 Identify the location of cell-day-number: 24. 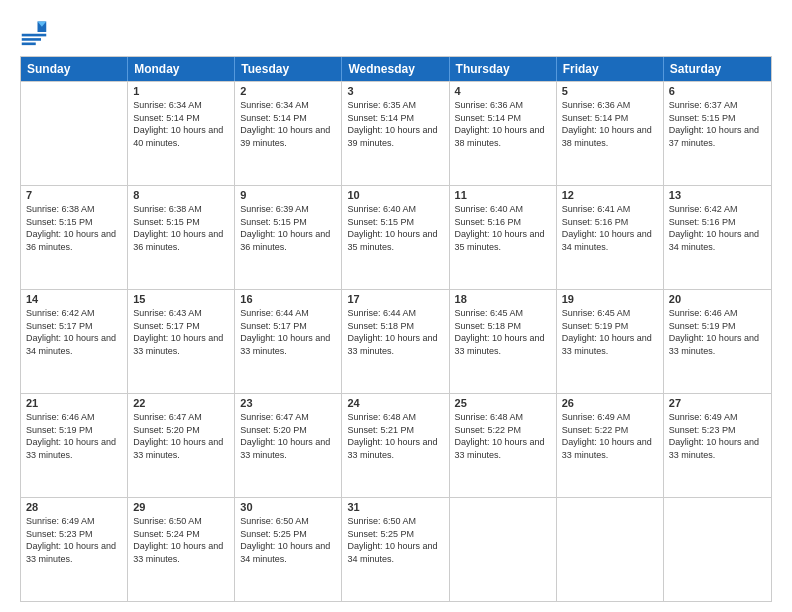
(395, 403).